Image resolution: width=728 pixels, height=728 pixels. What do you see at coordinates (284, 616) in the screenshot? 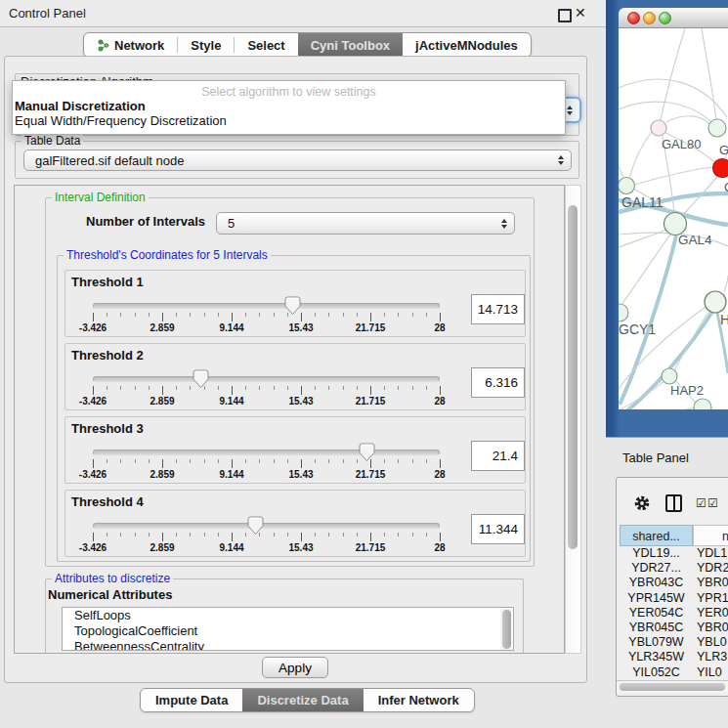
I see `attributes-group: Attributes to discretize Numerical Attri…` at bounding box center [284, 616].